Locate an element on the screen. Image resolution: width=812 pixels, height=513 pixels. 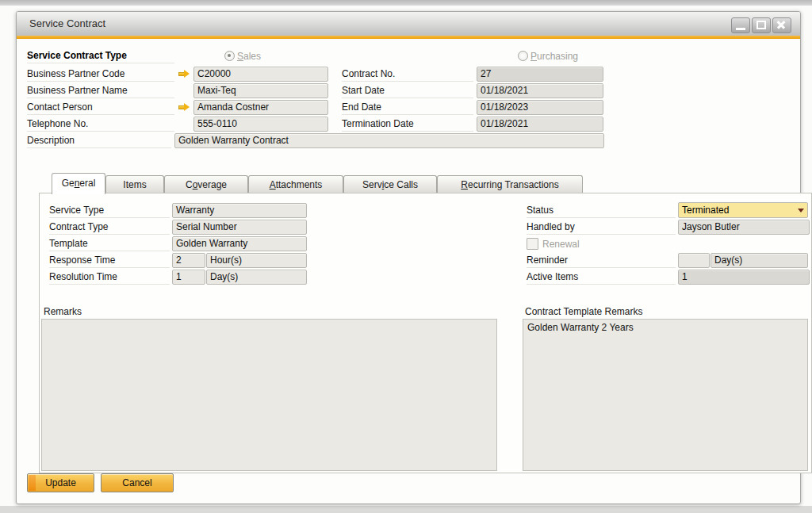
tab-coverage: Coverage is located at coordinates (206, 184).